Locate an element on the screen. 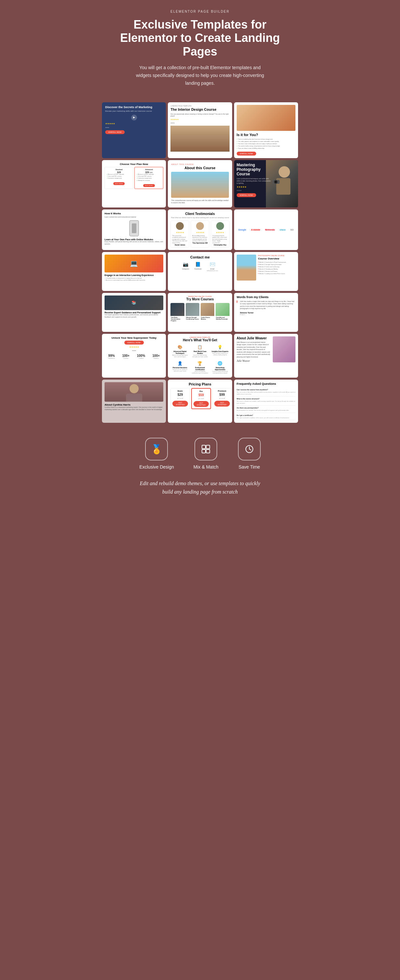 The width and height of the screenshot is (400, 980). logo-cisco: cisco is located at coordinates (283, 230).